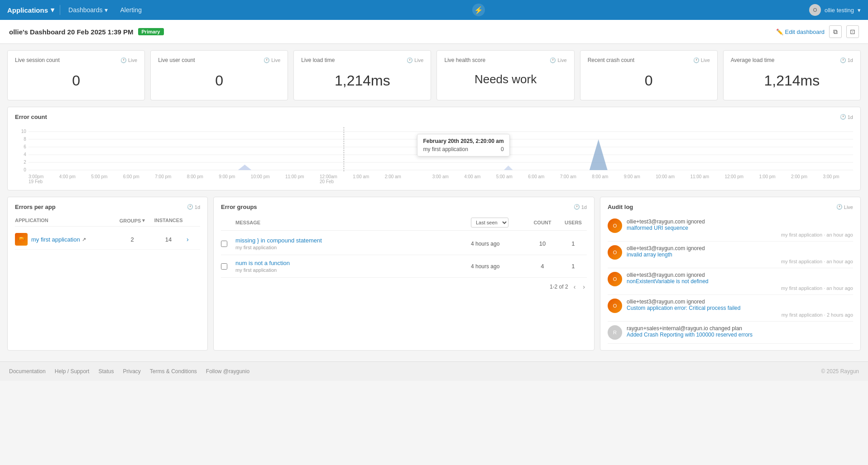 Image resolution: width=868 pixels, height=465 pixels. Describe the element at coordinates (195, 179) in the screenshot. I see `x-label-5: 8:00 pm` at that location.